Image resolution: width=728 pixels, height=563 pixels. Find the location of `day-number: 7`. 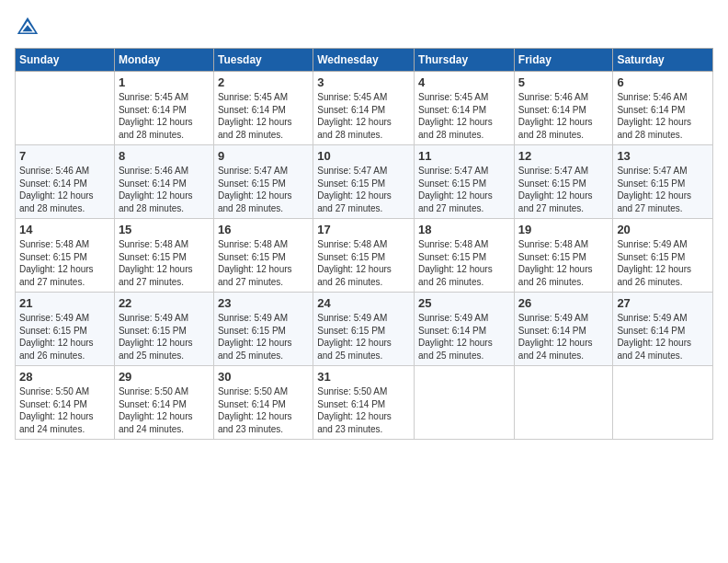

day-number: 7 is located at coordinates (64, 156).